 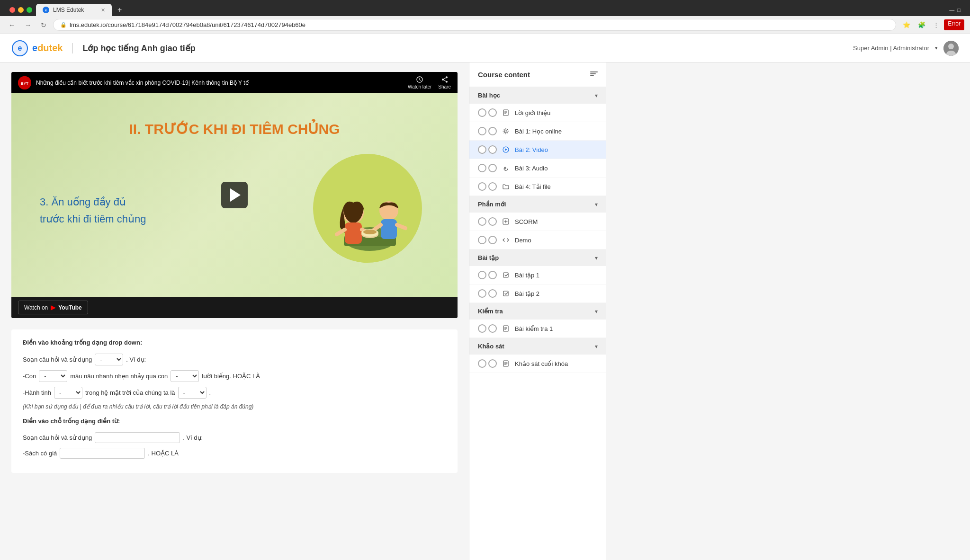 I want to click on share-label: Share, so click(x=444, y=87).